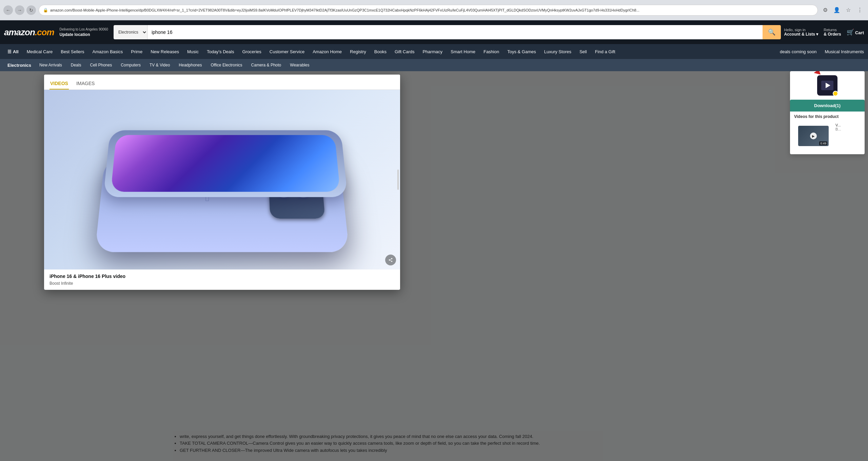 Image resolution: width=868 pixels, height=461 pixels. What do you see at coordinates (287, 52) in the screenshot?
I see `nav-item-customer-service: Customer Service` at bounding box center [287, 52].